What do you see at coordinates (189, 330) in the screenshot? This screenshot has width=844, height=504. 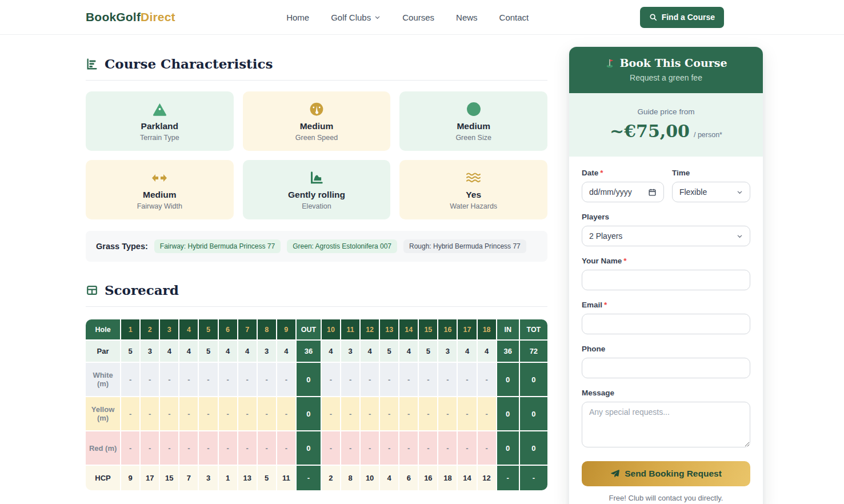 I see `scorecard-header-cell: 4` at bounding box center [189, 330].